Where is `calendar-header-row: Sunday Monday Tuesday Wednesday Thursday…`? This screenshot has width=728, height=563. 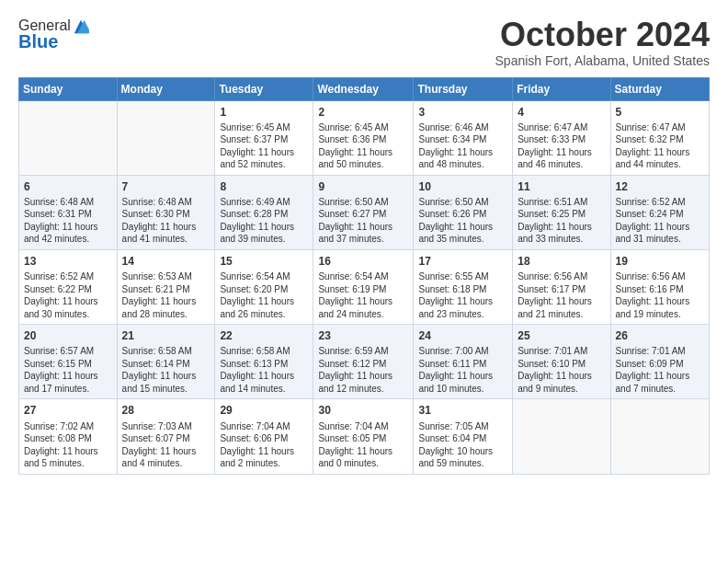
calendar-header-row: Sunday Monday Tuesday Wednesday Thursday… is located at coordinates (364, 88).